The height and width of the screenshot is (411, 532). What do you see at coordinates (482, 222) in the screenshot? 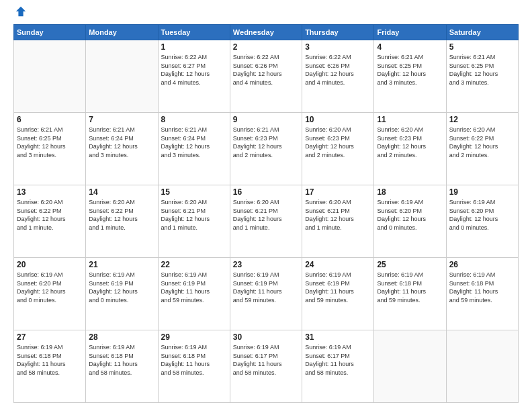
I see `calendar-cell: 19Sunrise: 6:19 AM Sunset: 6:20 PM Dayli…` at bounding box center [482, 222].